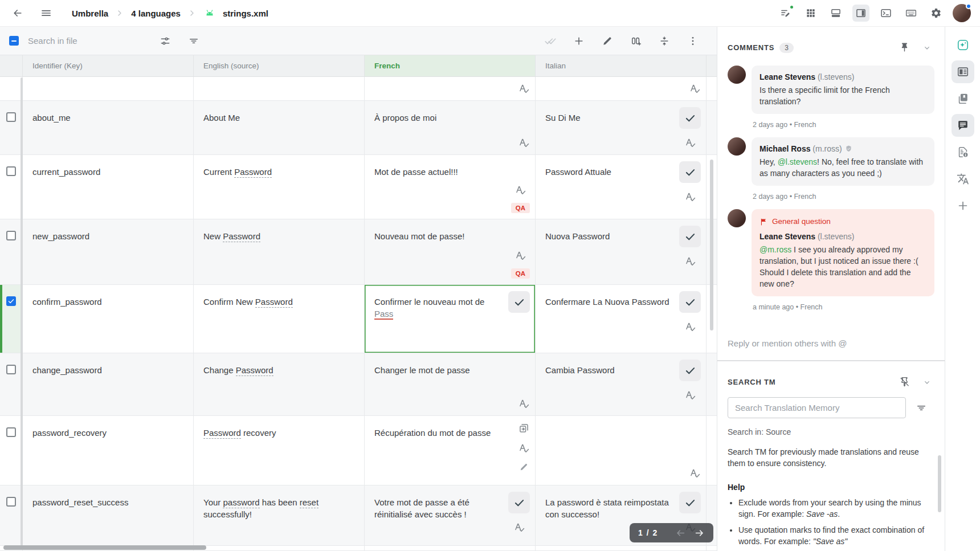  What do you see at coordinates (607, 41) in the screenshot?
I see `toolbar-edit-key` at bounding box center [607, 41].